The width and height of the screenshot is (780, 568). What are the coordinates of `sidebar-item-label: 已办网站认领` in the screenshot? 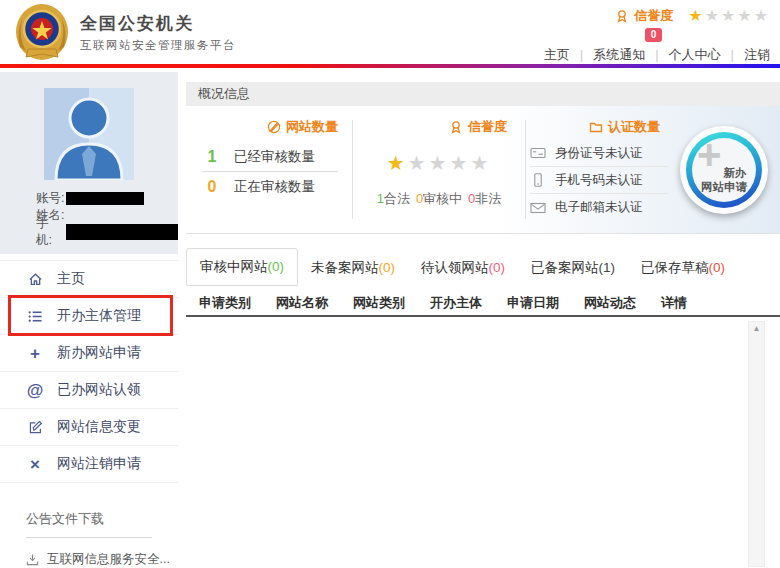 It's located at (99, 390).